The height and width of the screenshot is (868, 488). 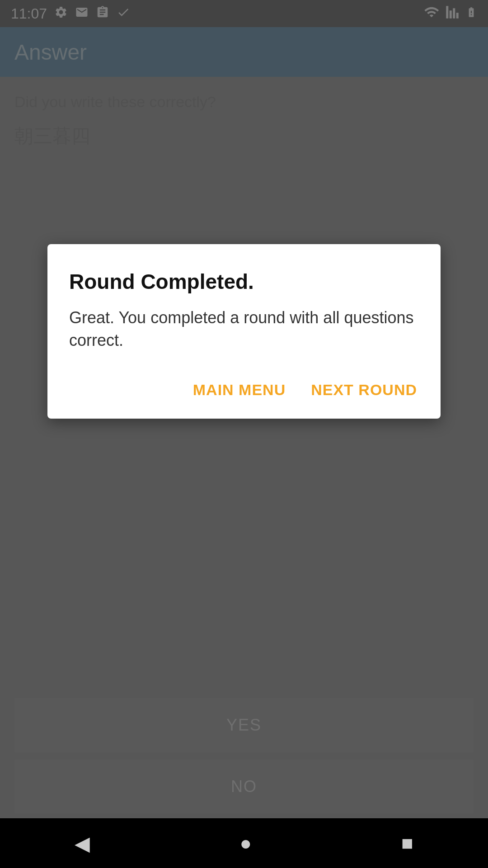 I want to click on home-button: ●, so click(x=246, y=843).